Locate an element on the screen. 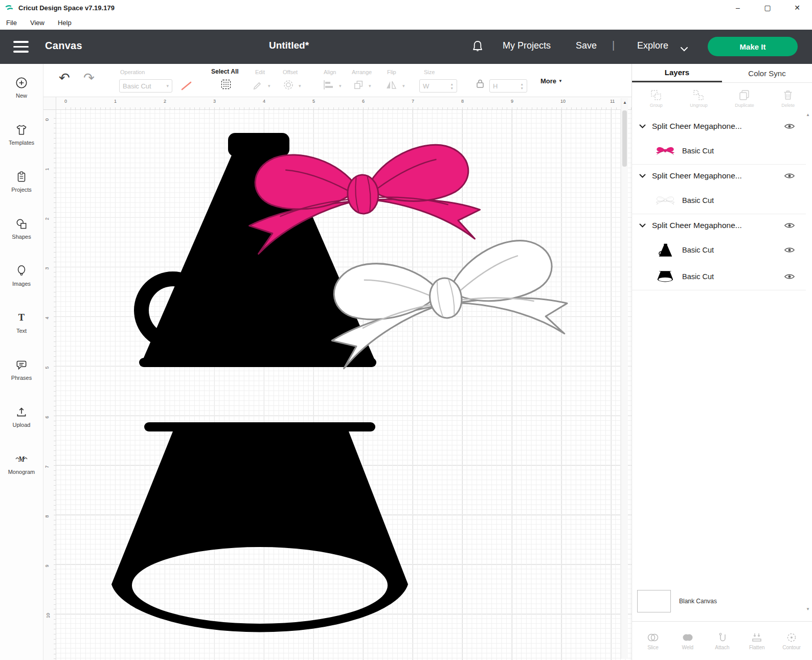  attach-button: Attach is located at coordinates (723, 641).